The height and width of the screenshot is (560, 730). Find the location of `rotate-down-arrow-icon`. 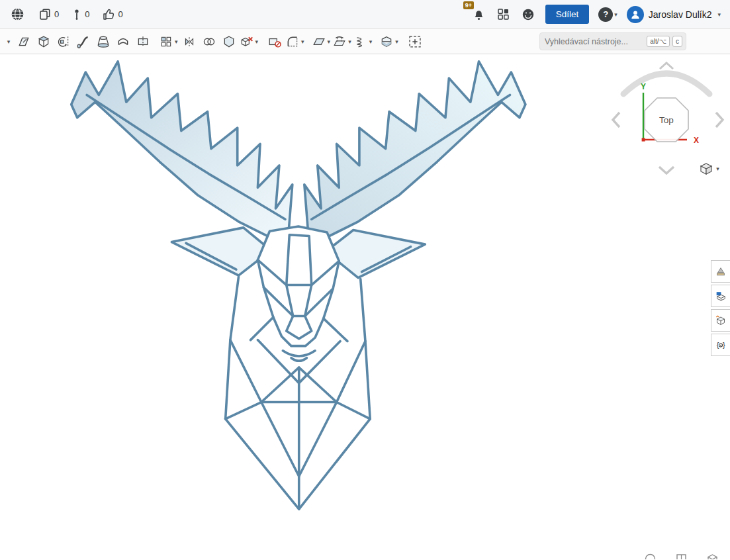

rotate-down-arrow-icon is located at coordinates (666, 170).